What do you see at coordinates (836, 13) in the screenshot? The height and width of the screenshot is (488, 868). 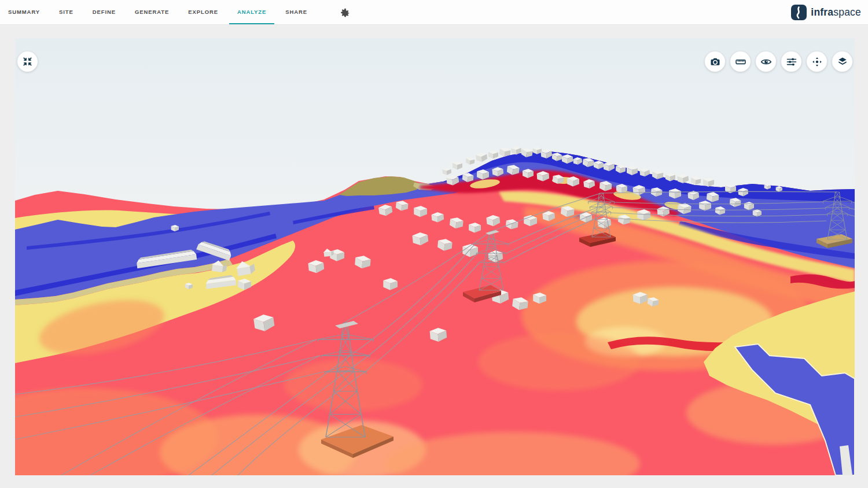 I see `brand-name: infraspace` at bounding box center [836, 13].